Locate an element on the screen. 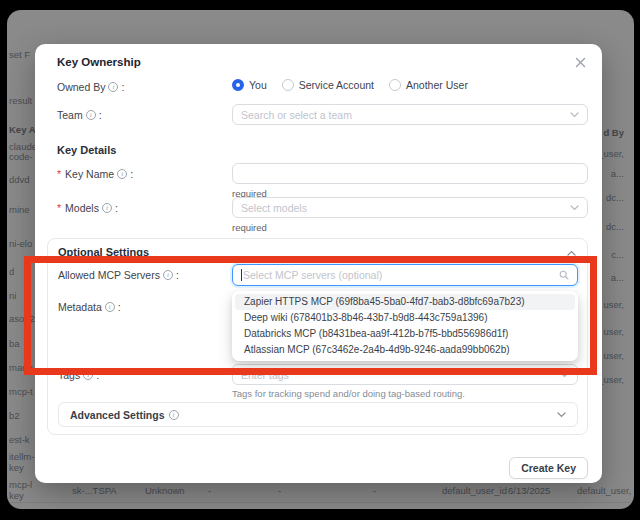 This screenshot has width=640, height=520. tags-label-text: Tags is located at coordinates (69, 375).